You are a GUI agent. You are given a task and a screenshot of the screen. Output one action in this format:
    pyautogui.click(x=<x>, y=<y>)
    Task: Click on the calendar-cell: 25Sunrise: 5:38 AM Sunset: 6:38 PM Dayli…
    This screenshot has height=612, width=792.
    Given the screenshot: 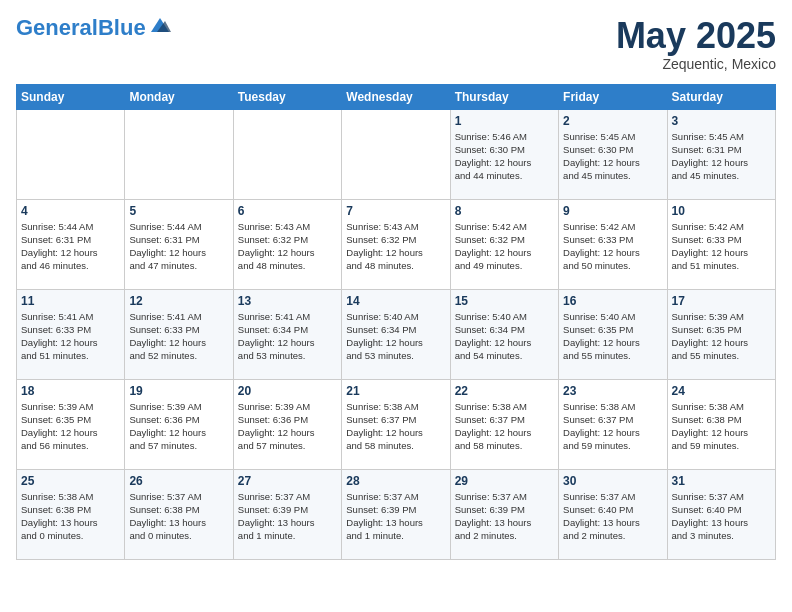 What is the action you would take?
    pyautogui.click(x=71, y=514)
    